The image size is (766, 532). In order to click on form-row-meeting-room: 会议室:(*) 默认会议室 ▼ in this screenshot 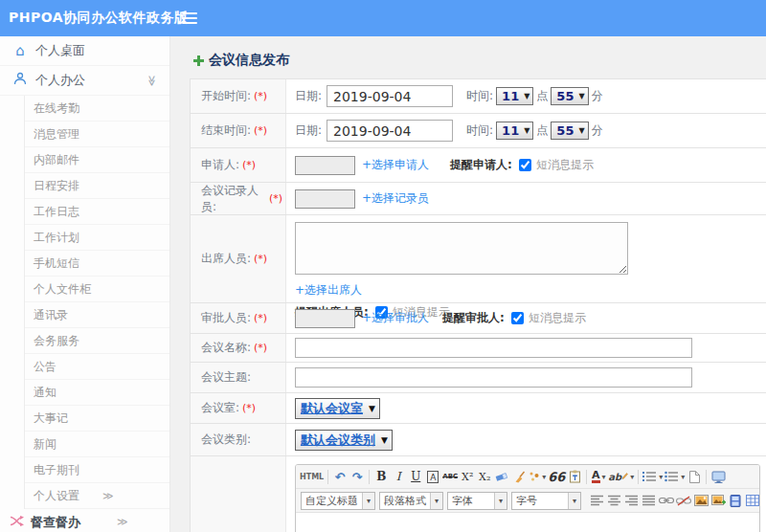, I will do `click(479, 409)`.